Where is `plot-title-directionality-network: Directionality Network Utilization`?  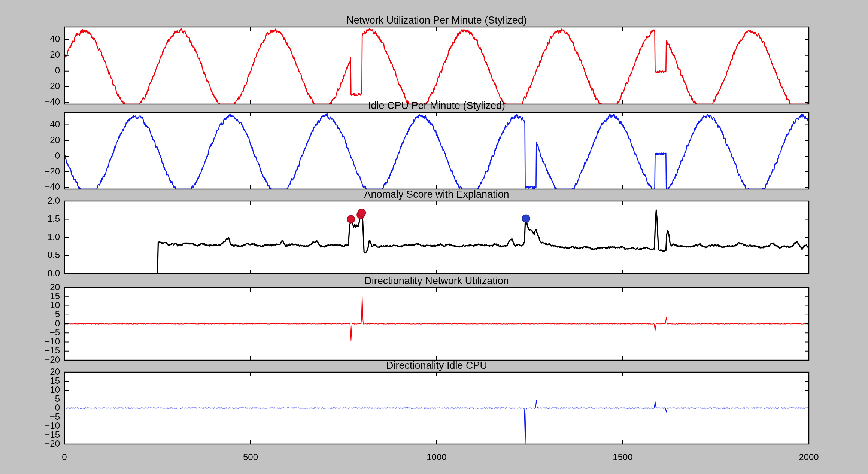
plot-title-directionality-network: Directionality Network Utilization is located at coordinates (437, 281).